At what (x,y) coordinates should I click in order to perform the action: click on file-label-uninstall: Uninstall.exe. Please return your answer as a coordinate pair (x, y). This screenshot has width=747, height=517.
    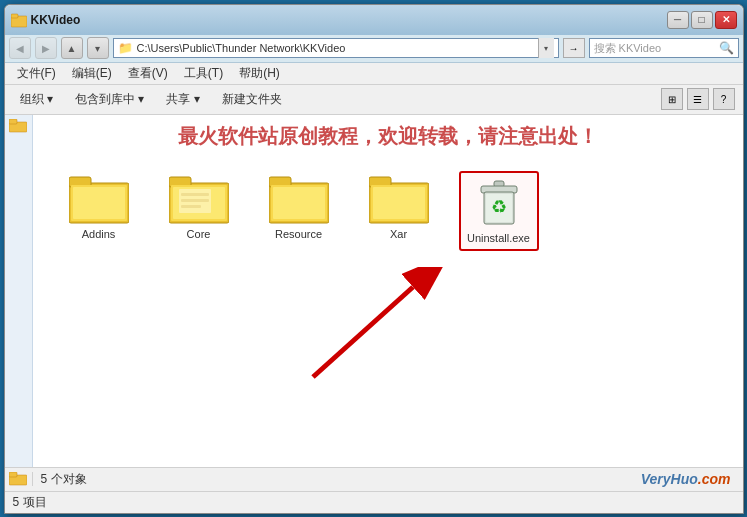
    Looking at the image, I should click on (498, 238).